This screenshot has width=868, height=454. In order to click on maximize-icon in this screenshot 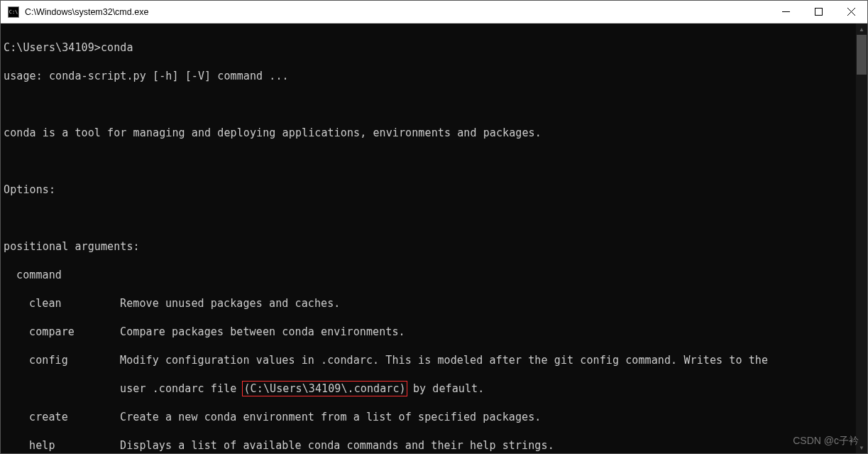, I will do `click(819, 11)`.